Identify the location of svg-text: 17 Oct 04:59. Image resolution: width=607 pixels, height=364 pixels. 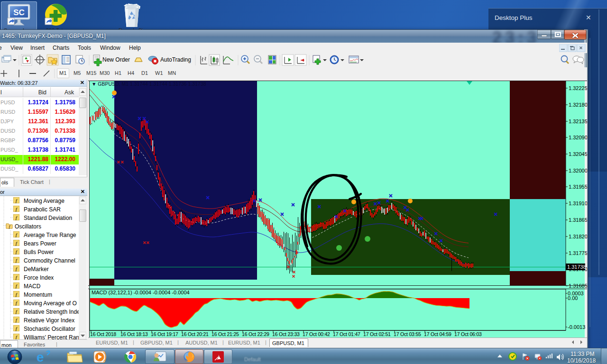
(438, 334).